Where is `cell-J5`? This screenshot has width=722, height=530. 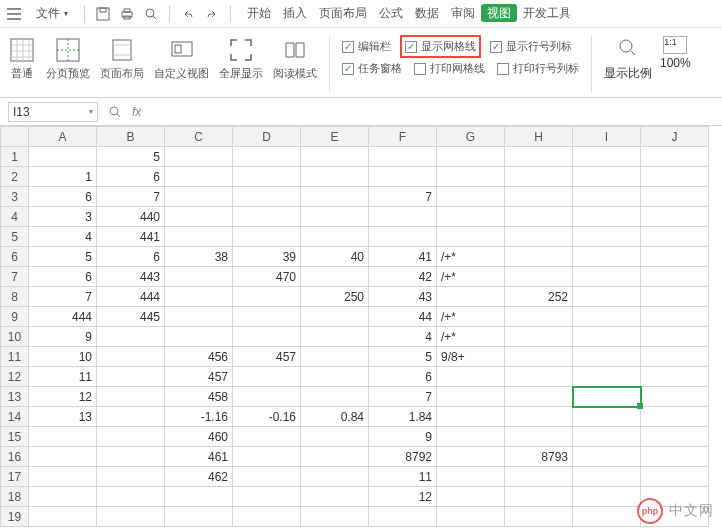 cell-J5 is located at coordinates (675, 237).